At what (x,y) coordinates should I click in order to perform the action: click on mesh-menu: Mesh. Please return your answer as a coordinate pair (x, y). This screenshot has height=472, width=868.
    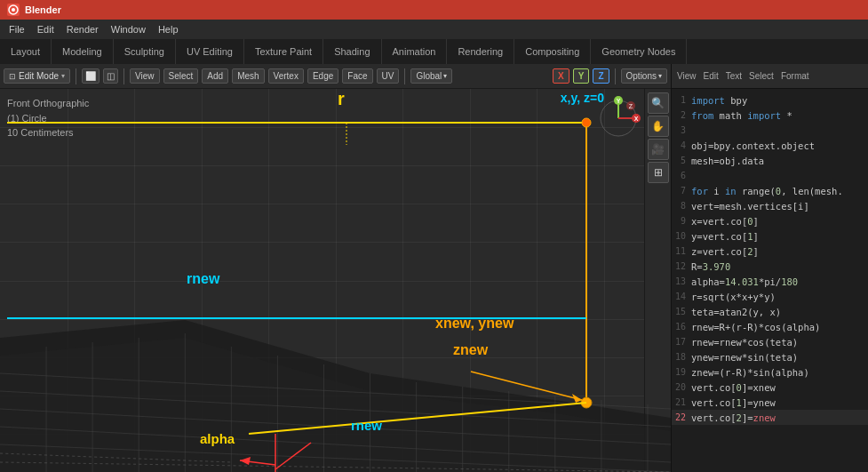
    Looking at the image, I should click on (248, 76).